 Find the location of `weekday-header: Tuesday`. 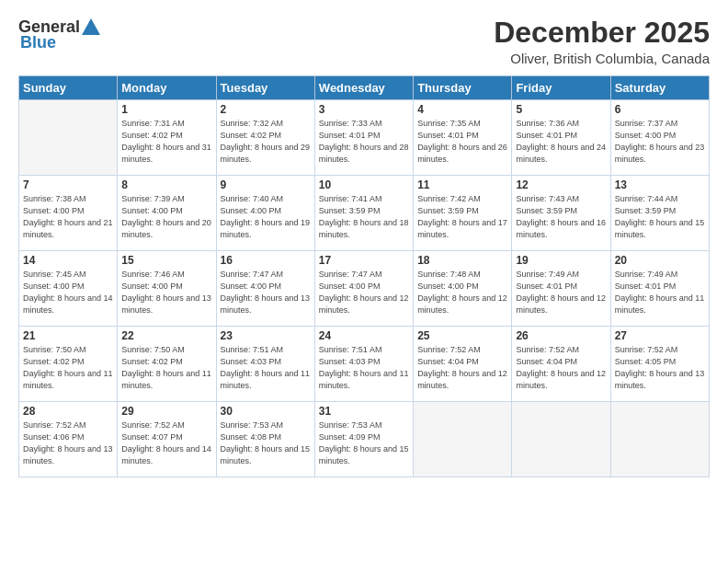

weekday-header: Tuesday is located at coordinates (265, 88).